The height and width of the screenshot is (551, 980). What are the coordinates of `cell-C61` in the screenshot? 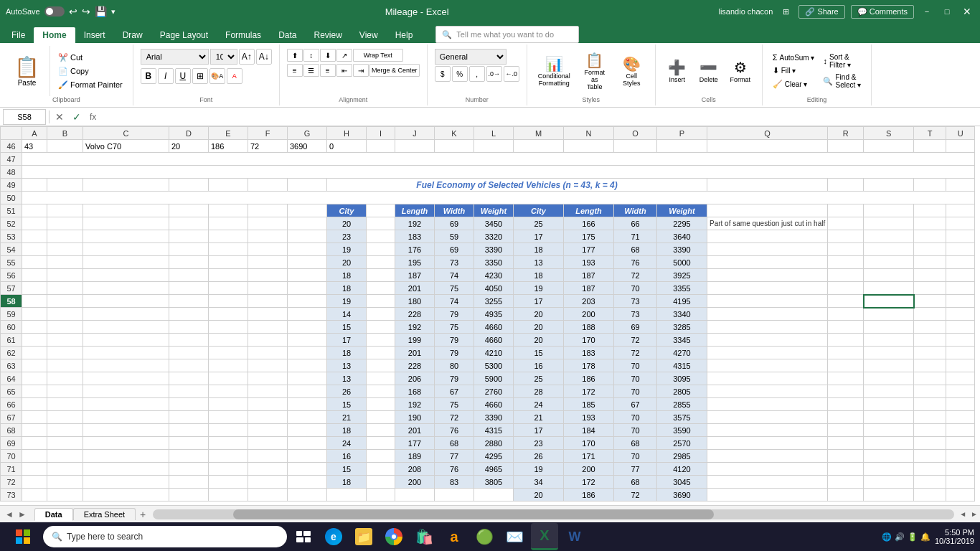 It's located at (126, 340).